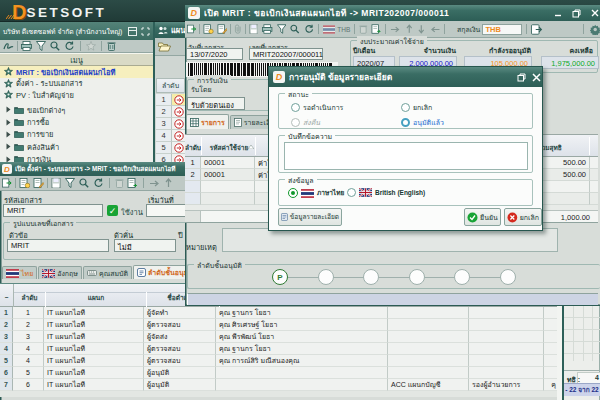 This screenshot has height=400, width=600. I want to click on doc-no-input: MRIT202007/000011, so click(286, 54).